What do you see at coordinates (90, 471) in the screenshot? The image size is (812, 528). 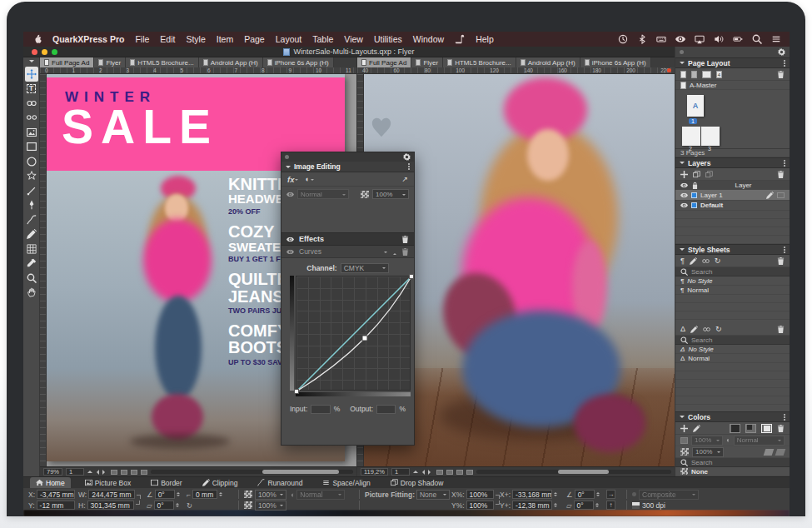 I see `page-up-icon` at bounding box center [90, 471].